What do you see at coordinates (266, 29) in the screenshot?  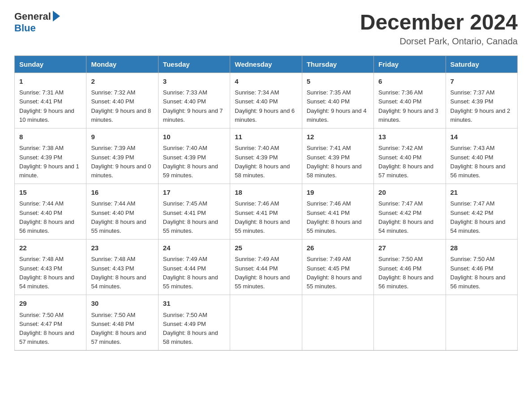 I see `page-header: General Blue December 2024 Dorset Park, …` at bounding box center [266, 29].